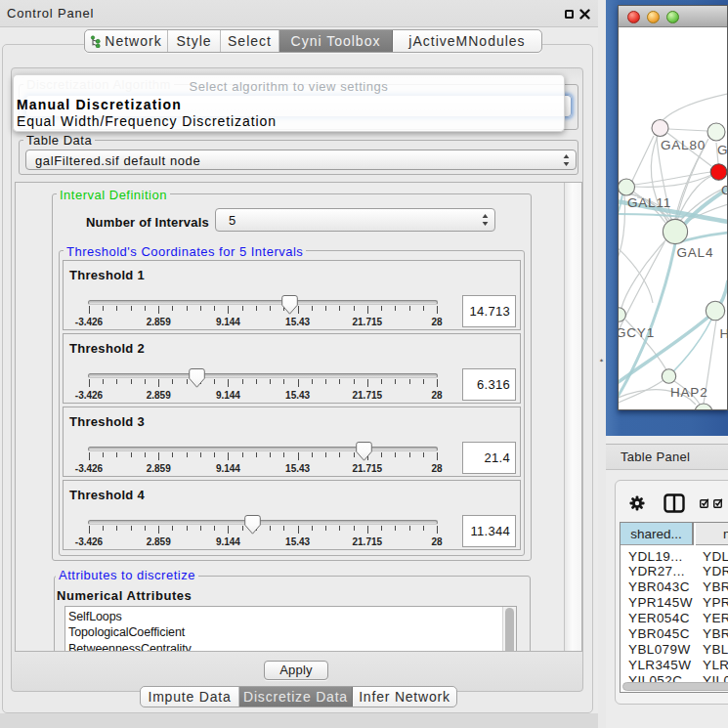  I want to click on attributes-list-scroll-thumb, so click(510, 629).